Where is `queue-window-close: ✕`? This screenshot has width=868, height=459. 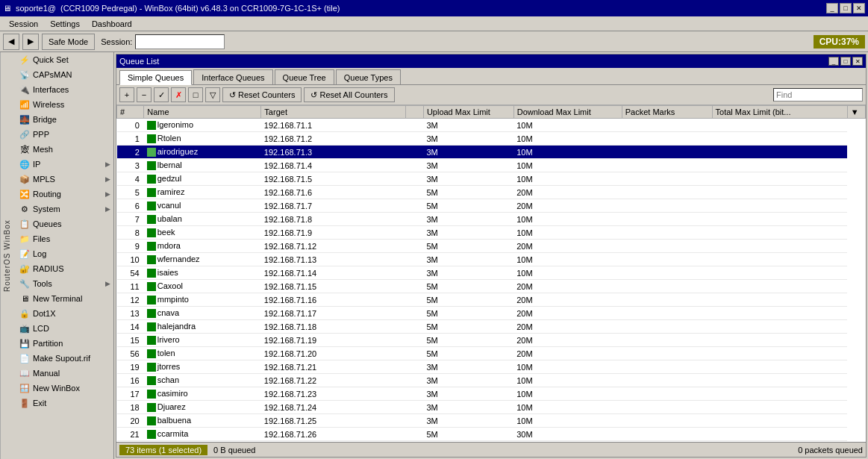 queue-window-close: ✕ is located at coordinates (858, 61).